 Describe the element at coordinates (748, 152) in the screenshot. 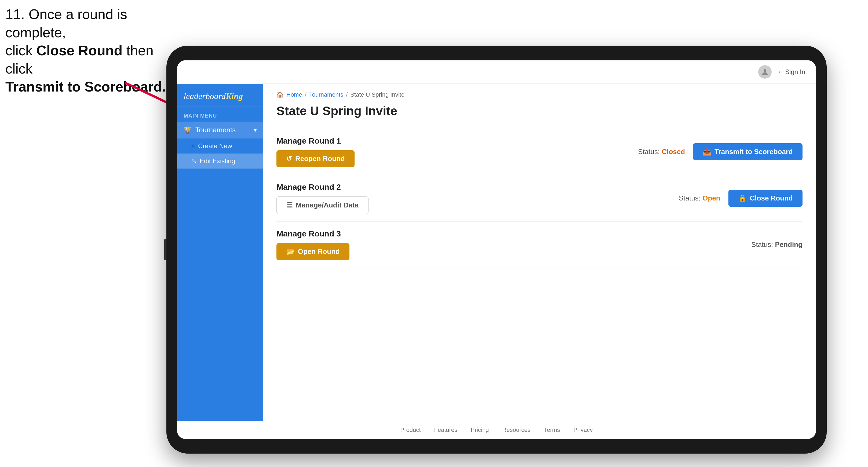

I see `transmit-to-scoreboard-button: 📤 Transmit to Scoreboard` at that location.